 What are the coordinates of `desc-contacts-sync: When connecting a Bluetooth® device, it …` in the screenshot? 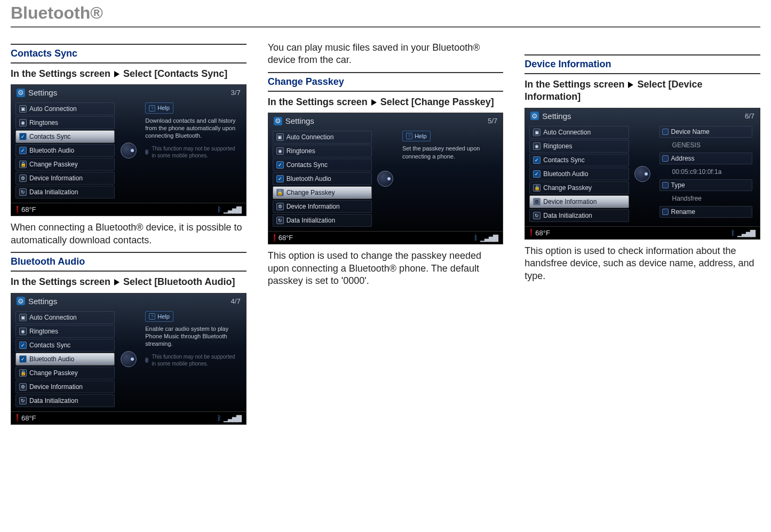 It's located at (129, 234).